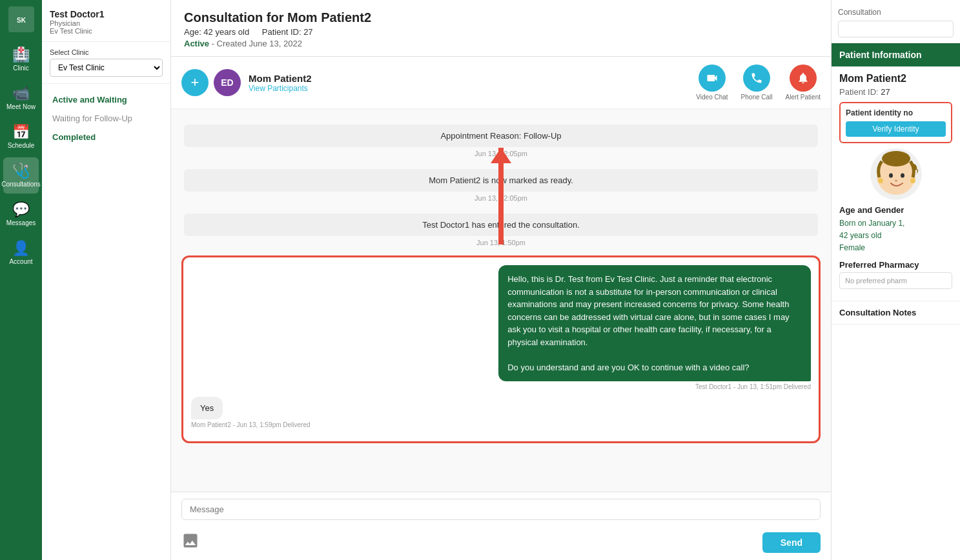  I want to click on doctor-clinic: Ev Test Clinic, so click(106, 31).